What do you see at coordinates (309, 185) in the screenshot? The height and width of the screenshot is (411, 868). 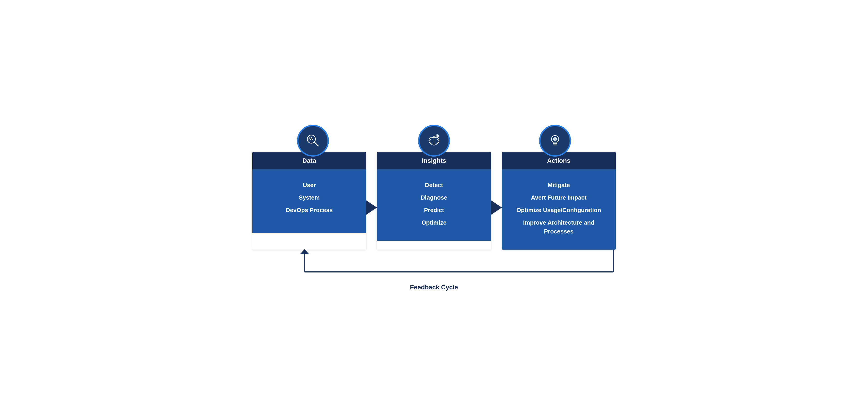 I see `data-item-user: User` at bounding box center [309, 185].